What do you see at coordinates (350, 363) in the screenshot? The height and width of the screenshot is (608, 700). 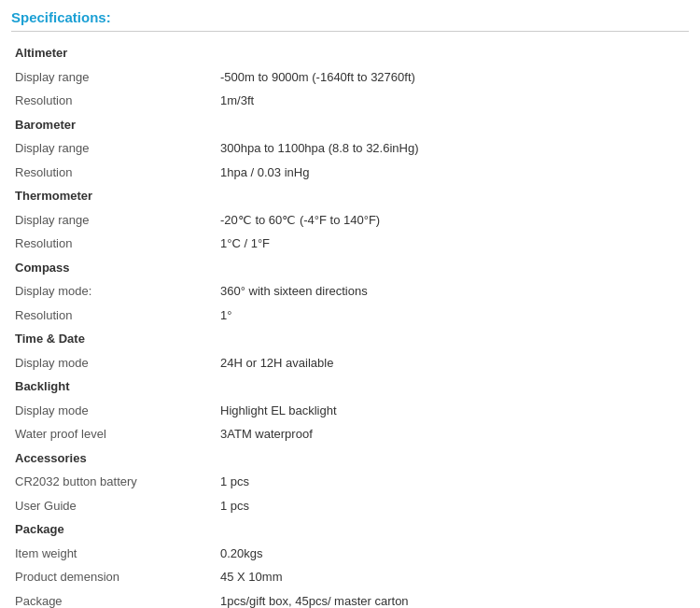 I see `spec-row: Display mode24H or 12H available` at bounding box center [350, 363].